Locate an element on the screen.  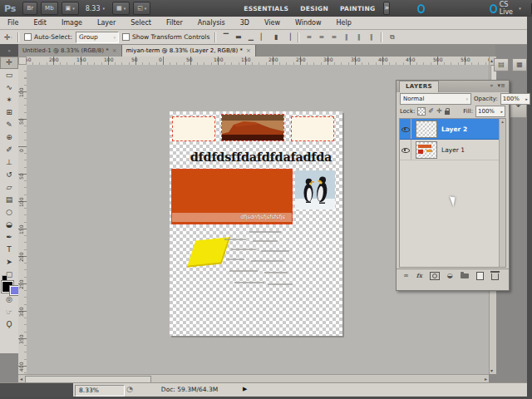
distribute-right-edges-icon: ∥ is located at coordinates (371, 37).